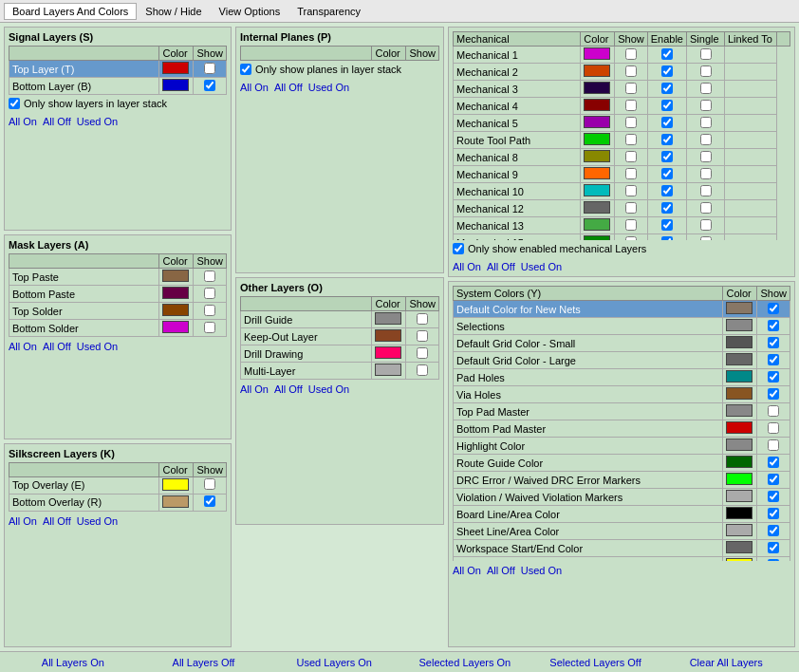  Describe the element at coordinates (465, 663) in the screenshot. I see `status-selected-layers-on: Selected Layers On` at that location.